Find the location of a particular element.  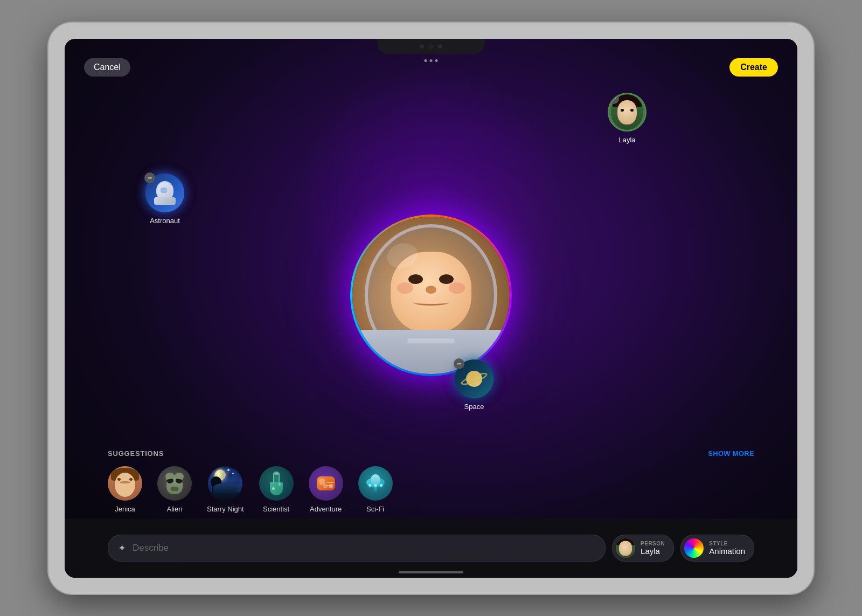

suggestions-title: SUGGESTIONS is located at coordinates (136, 454).